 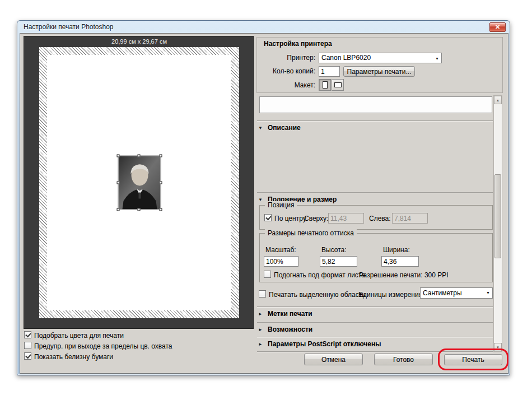 What do you see at coordinates (290, 329) in the screenshot?
I see `section-features-title: Возможности` at bounding box center [290, 329].